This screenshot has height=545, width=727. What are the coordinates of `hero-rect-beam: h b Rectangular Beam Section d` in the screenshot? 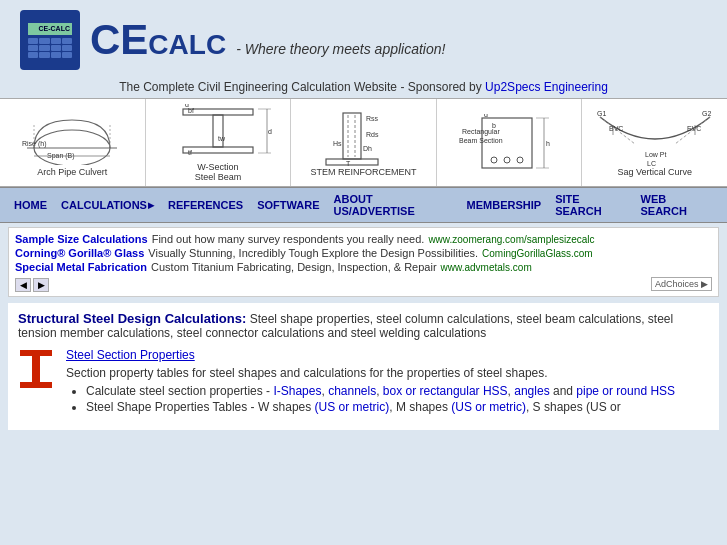 It's located at (510, 142).